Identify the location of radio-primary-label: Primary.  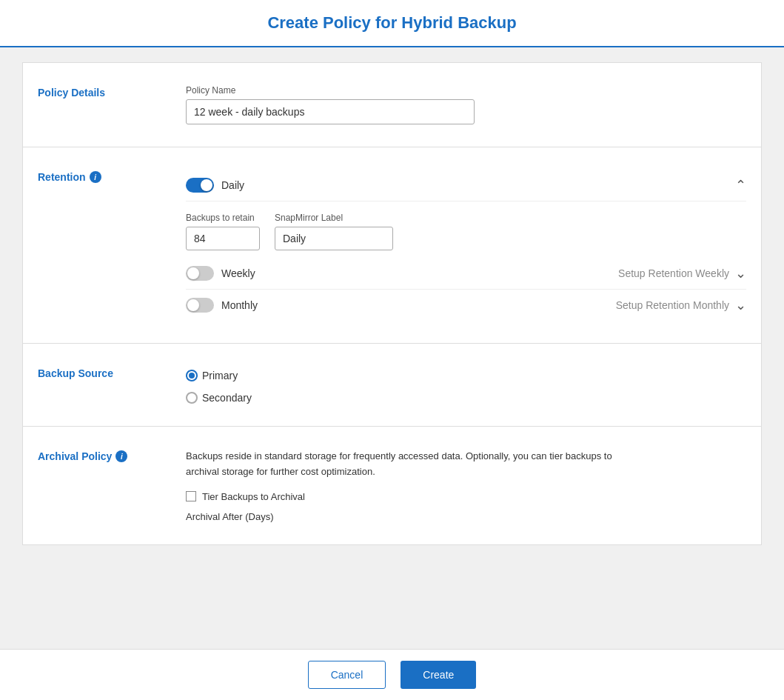
(220, 376).